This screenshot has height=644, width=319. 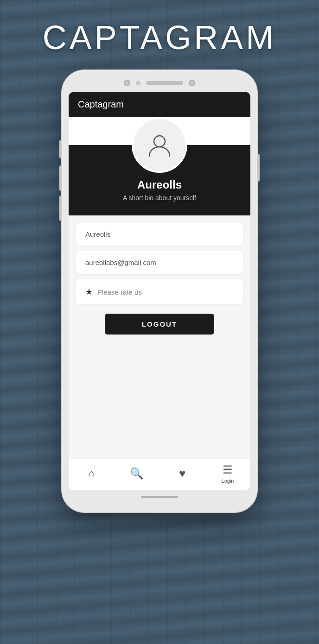 I want to click on profile-banner: Aureolls A short bio about yourself, so click(x=160, y=180).